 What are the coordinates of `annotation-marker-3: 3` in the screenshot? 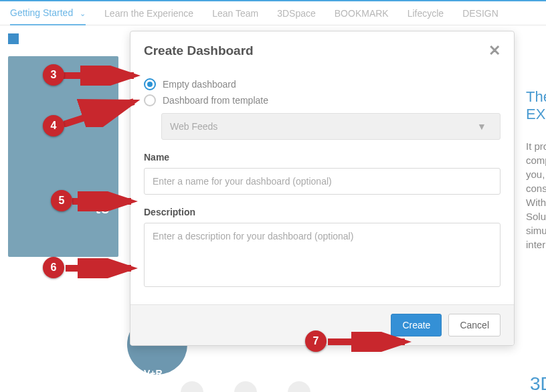 It's located at (54, 75).